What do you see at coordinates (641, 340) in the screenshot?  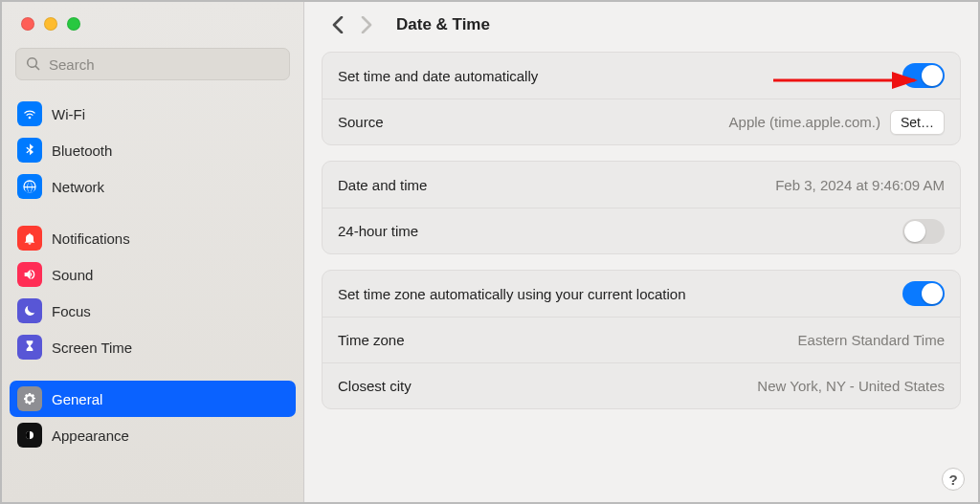 I see `row-tz: Time zone Eastern Standard Time` at bounding box center [641, 340].